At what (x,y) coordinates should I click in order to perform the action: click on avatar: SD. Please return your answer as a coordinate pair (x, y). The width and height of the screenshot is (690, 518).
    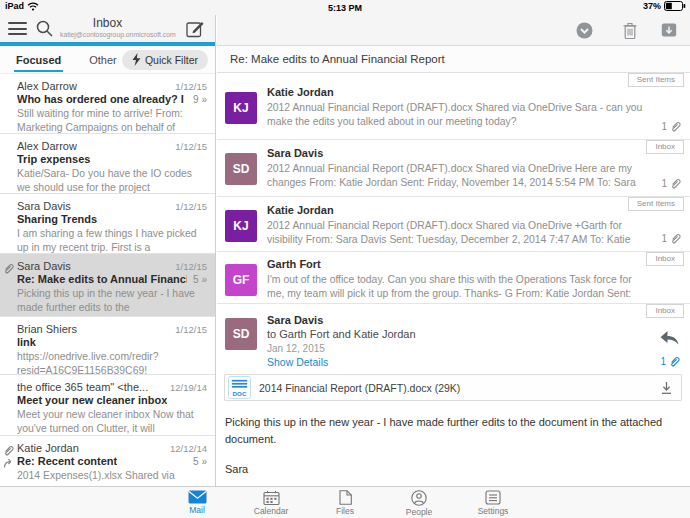
    Looking at the image, I should click on (241, 334).